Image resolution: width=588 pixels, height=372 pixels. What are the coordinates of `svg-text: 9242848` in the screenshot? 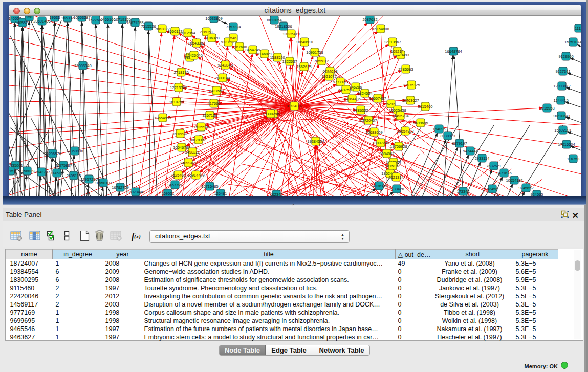 It's located at (225, 65).